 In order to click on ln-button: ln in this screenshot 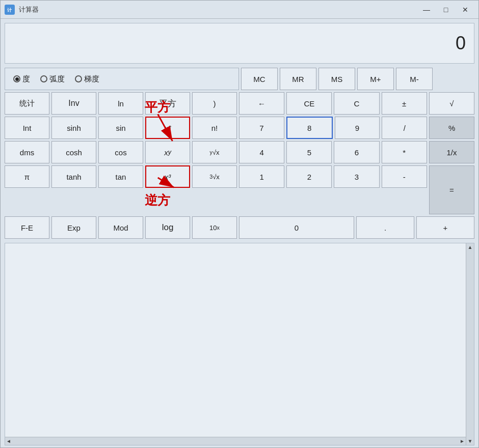, I will do `click(121, 103)`.